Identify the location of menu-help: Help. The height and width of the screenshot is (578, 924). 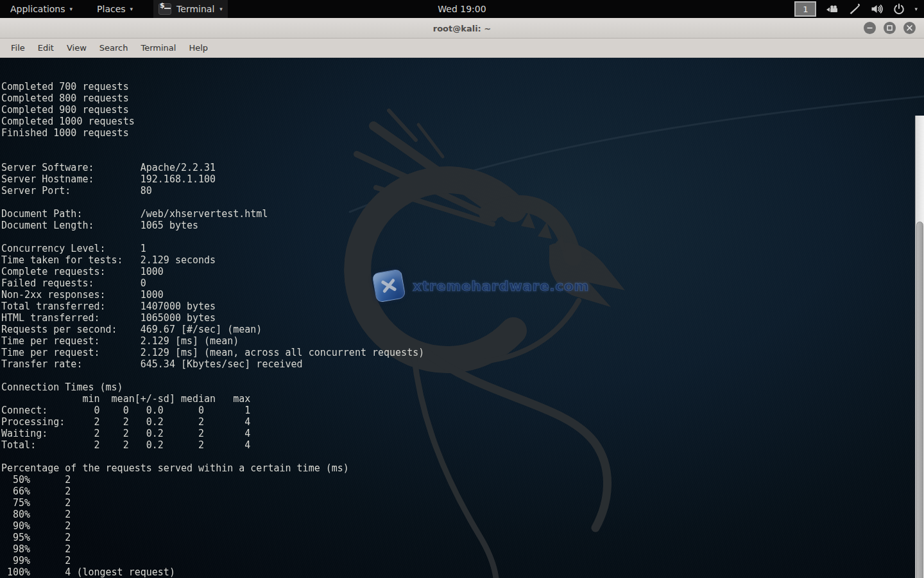
(198, 48).